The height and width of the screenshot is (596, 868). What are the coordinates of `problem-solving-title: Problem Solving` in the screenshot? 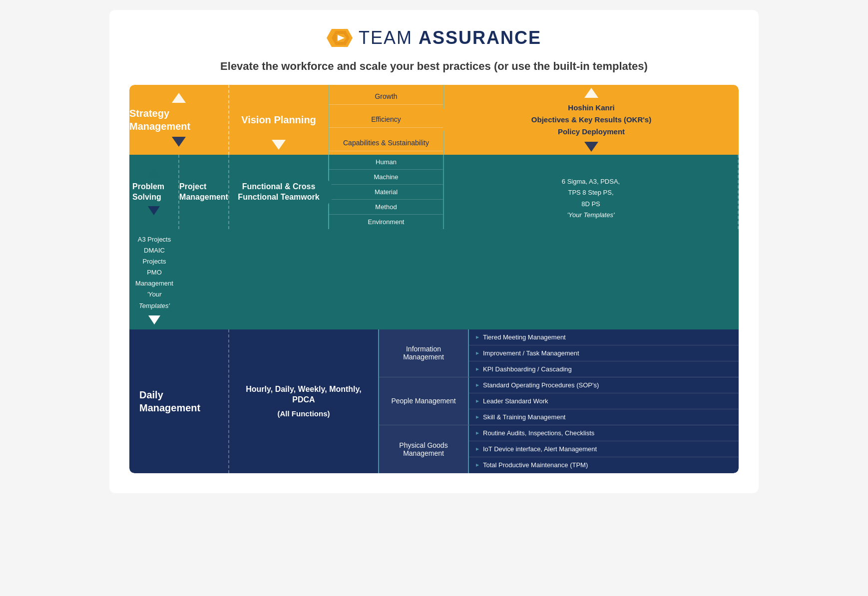 It's located at (154, 192).